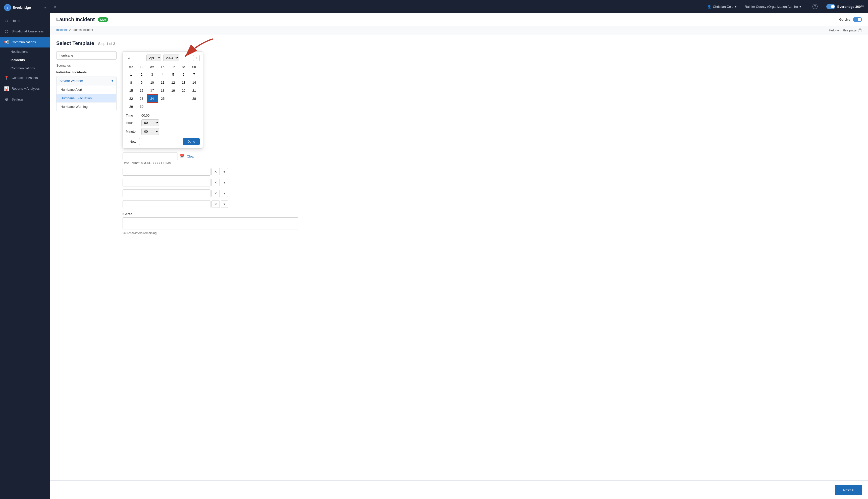  Describe the element at coordinates (132, 132) in the screenshot. I see `minute-label: Minute` at that location.